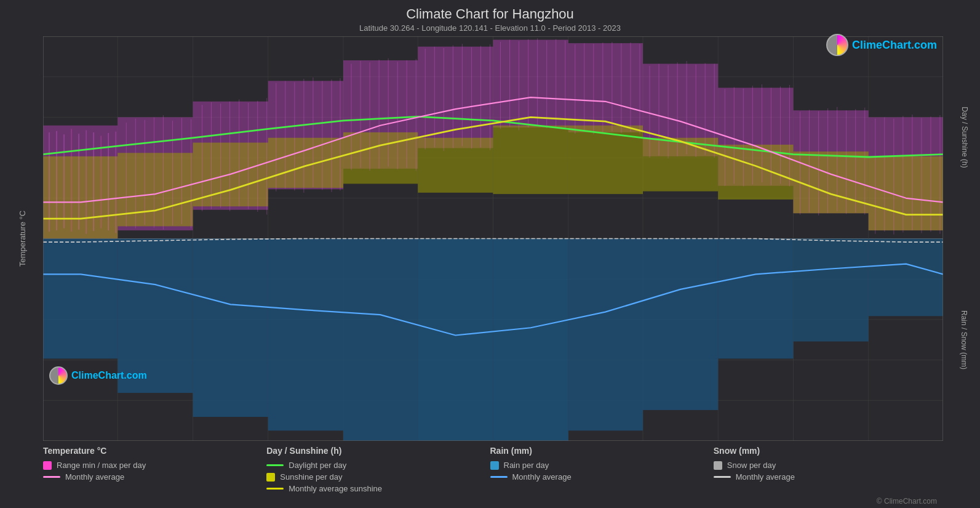 Image resolution: width=980 pixels, height=508 pixels. What do you see at coordinates (335, 489) in the screenshot?
I see `monthly-avg-sunshine-label: Monthly average sunshine` at bounding box center [335, 489].